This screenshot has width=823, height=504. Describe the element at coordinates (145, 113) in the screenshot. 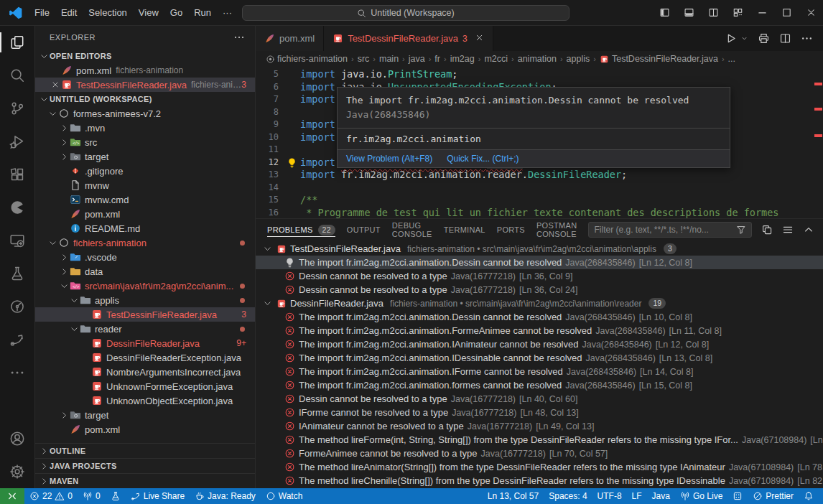

I see `tree-item-formes-animees-v7.2: formes-animees-v7.2` at that location.